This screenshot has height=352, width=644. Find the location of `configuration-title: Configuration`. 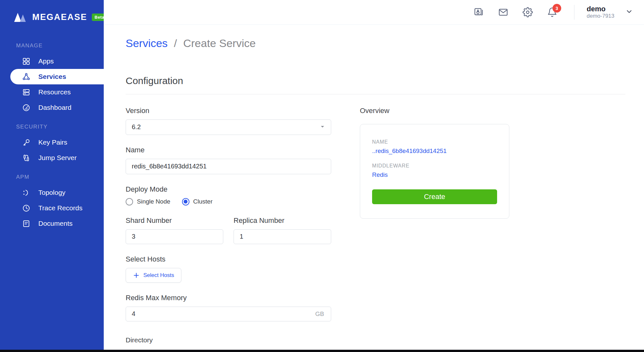

configuration-title: Configuration is located at coordinates (376, 81).